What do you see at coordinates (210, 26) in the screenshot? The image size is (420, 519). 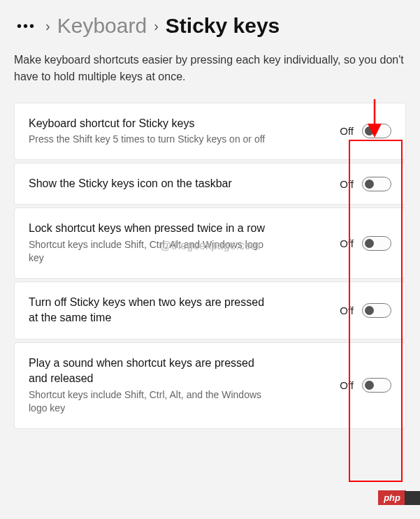 I see `breadcrumb: ••• › Keyboard › Sticky keys` at bounding box center [210, 26].